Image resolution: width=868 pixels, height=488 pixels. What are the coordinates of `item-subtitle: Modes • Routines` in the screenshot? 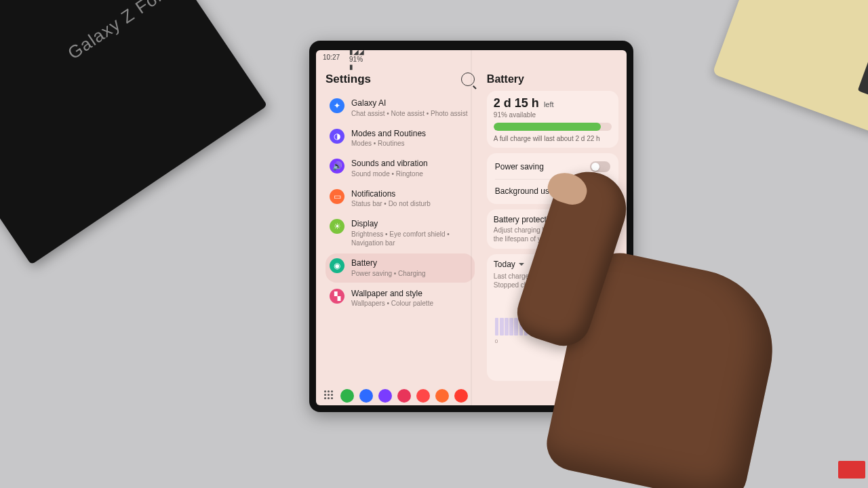 It's located at (411, 144).